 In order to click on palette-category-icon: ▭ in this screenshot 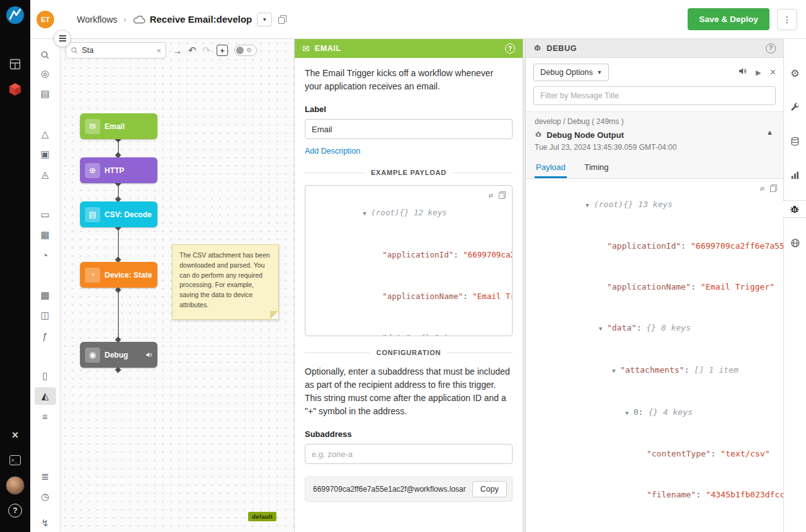, I will do `click(45, 215)`.